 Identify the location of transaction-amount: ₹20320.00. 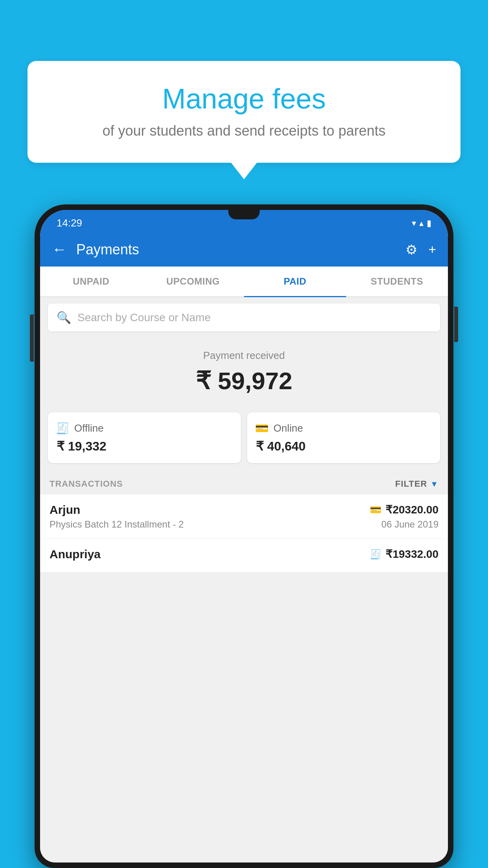
(412, 509).